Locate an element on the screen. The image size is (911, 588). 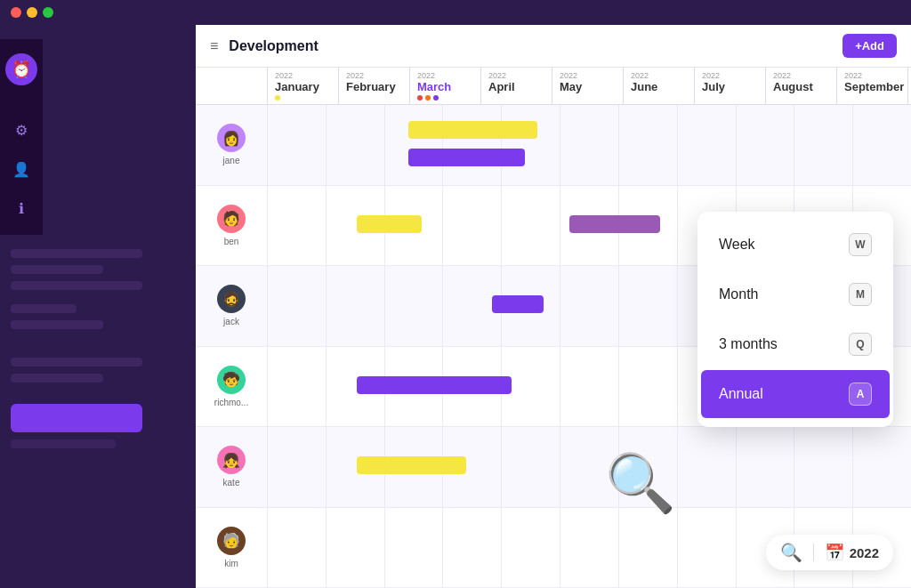
dropdown-item-label: Week is located at coordinates (737, 245).